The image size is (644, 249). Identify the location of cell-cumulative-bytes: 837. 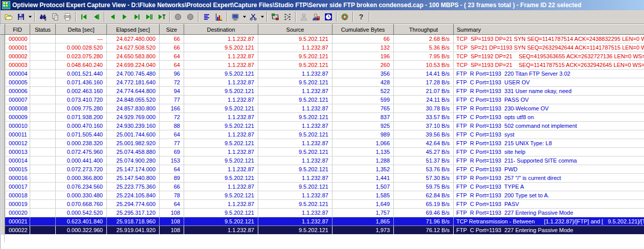
(363, 118).